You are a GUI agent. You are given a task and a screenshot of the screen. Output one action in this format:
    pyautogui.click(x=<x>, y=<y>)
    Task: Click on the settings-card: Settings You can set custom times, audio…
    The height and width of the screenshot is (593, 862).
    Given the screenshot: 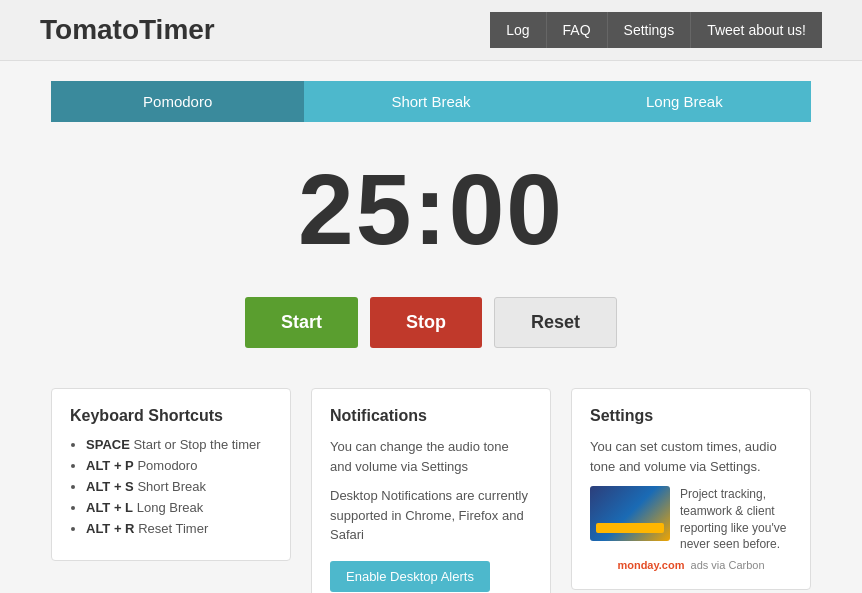 What is the action you would take?
    pyautogui.click(x=691, y=489)
    